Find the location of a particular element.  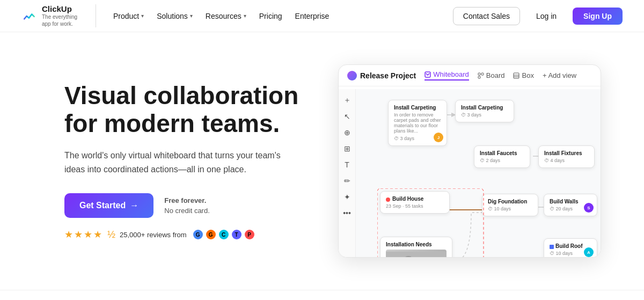

hero-subtitle: The world's only virtual whiteboard that… is located at coordinates (177, 162).